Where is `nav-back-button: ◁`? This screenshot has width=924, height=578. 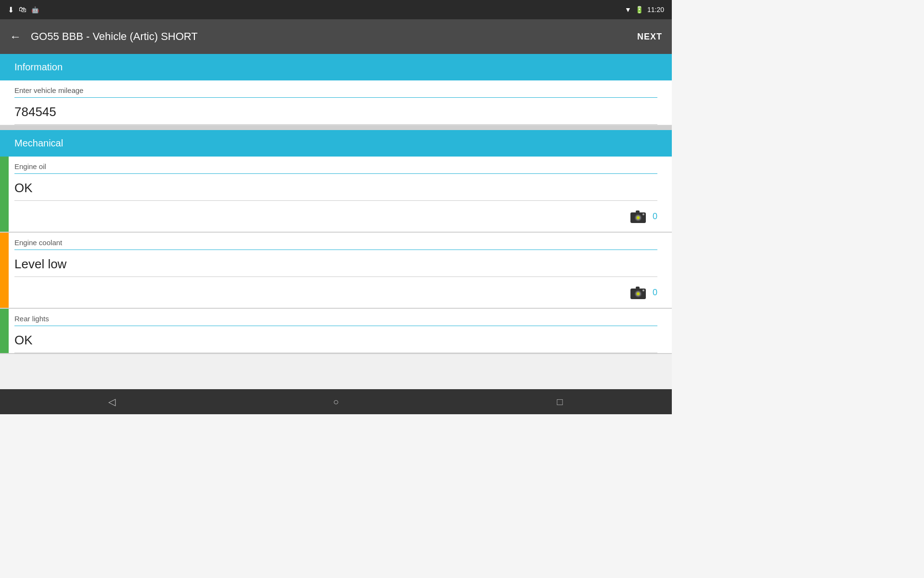 nav-back-button: ◁ is located at coordinates (112, 402).